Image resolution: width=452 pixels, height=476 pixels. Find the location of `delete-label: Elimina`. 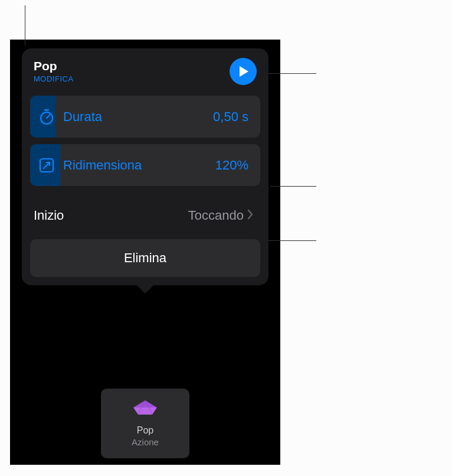

delete-label: Elimina is located at coordinates (145, 258).